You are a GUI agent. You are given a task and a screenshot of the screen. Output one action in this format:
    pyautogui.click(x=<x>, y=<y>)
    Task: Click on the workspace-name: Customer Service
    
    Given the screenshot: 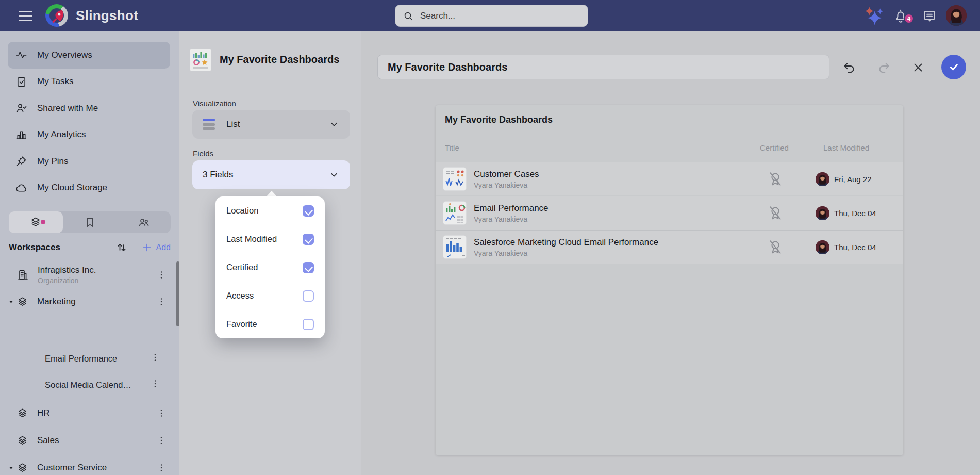 What is the action you would take?
    pyautogui.click(x=72, y=468)
    